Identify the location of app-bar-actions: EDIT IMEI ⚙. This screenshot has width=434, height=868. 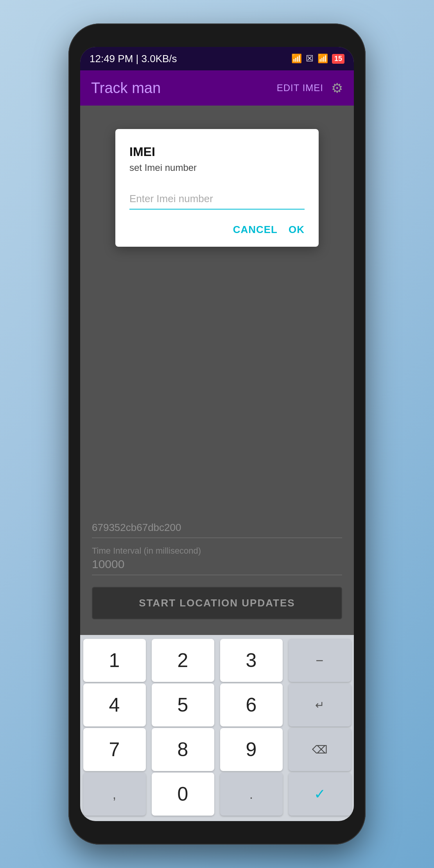
(310, 88).